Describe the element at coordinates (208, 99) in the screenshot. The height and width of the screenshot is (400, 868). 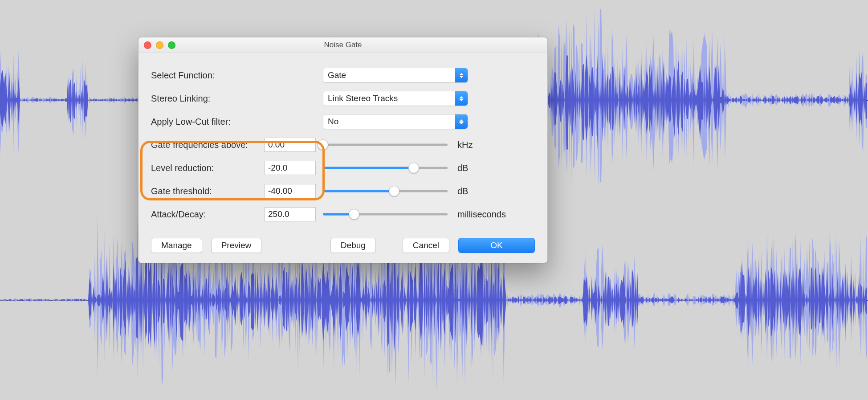
I see `label-linking: Stereo Linking:` at that location.